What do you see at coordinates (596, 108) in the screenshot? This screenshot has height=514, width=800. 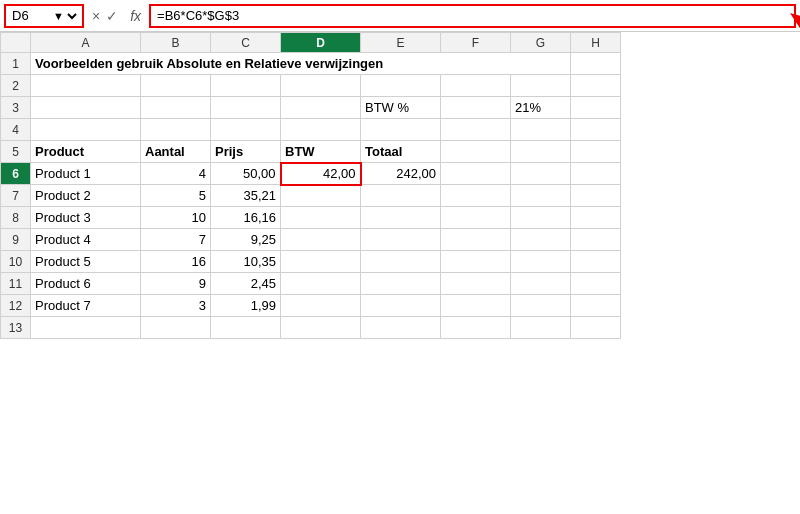 I see `cell-3-h` at bounding box center [596, 108].